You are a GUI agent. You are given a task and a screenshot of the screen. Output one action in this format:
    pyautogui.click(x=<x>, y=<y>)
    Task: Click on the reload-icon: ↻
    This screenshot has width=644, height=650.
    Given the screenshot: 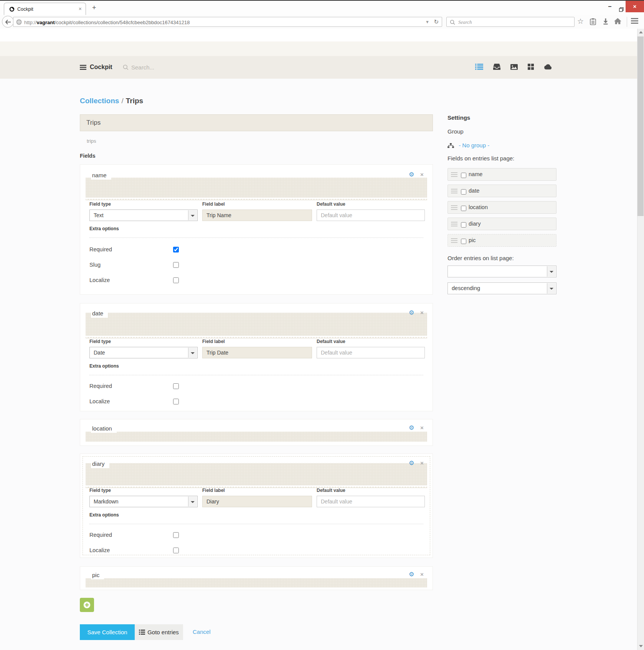 What is the action you would take?
    pyautogui.click(x=436, y=22)
    